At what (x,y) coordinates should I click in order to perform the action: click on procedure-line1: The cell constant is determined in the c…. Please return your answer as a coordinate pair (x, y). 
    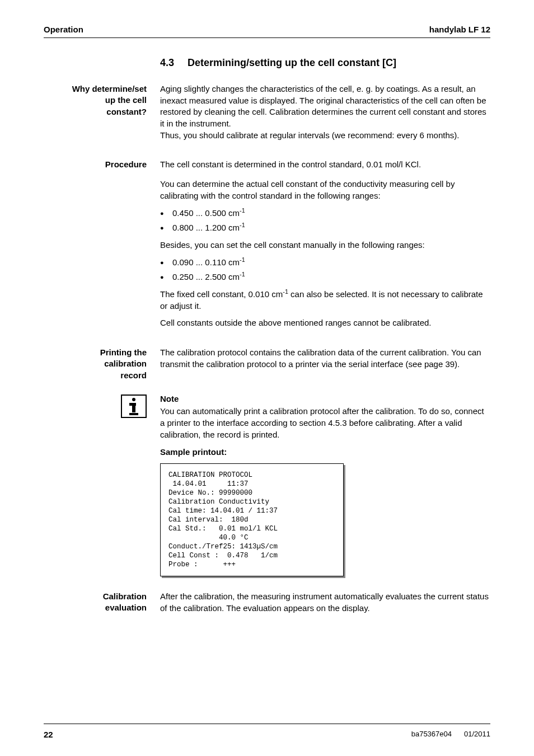
    Looking at the image, I should click on (325, 165).